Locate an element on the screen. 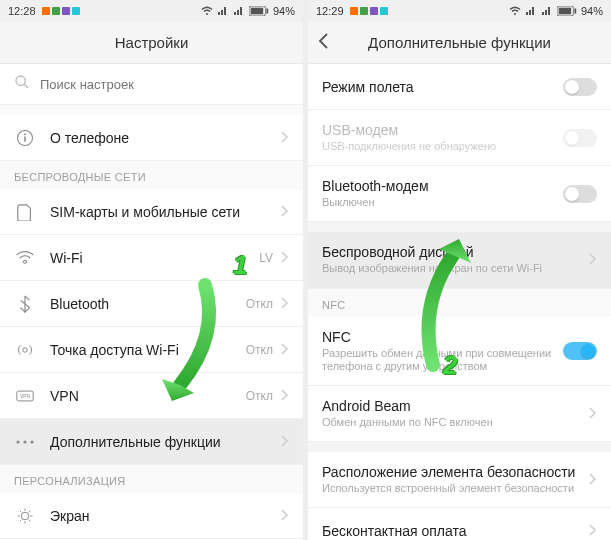  back-button is located at coordinates (323, 43).